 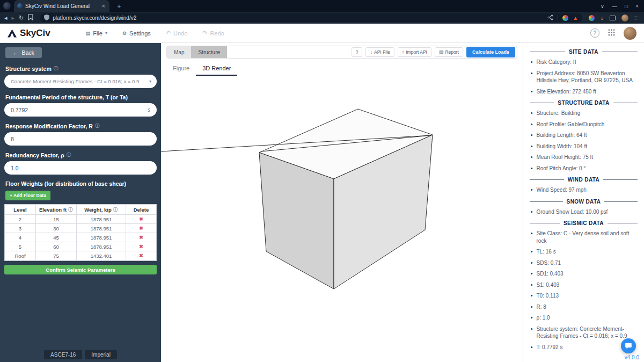 I want to click on add-floor-data-button: + Add Floor Data, so click(x=28, y=196).